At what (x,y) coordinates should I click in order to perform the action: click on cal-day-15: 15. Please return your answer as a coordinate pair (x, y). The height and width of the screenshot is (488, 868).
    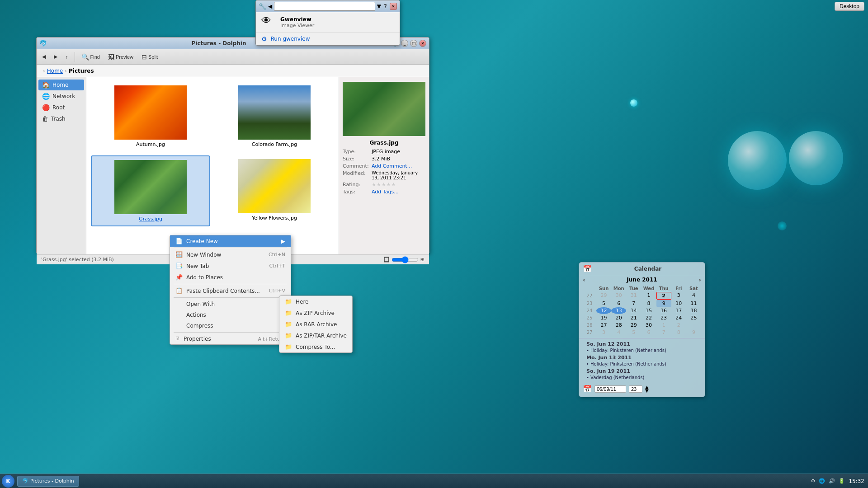
    Looking at the image, I should click on (648, 311).